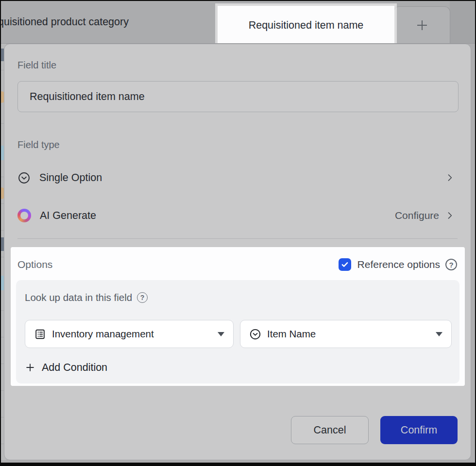 This screenshot has height=466, width=476. What do you see at coordinates (86, 298) in the screenshot?
I see `lookup-label-row: Look up data in this field` at bounding box center [86, 298].